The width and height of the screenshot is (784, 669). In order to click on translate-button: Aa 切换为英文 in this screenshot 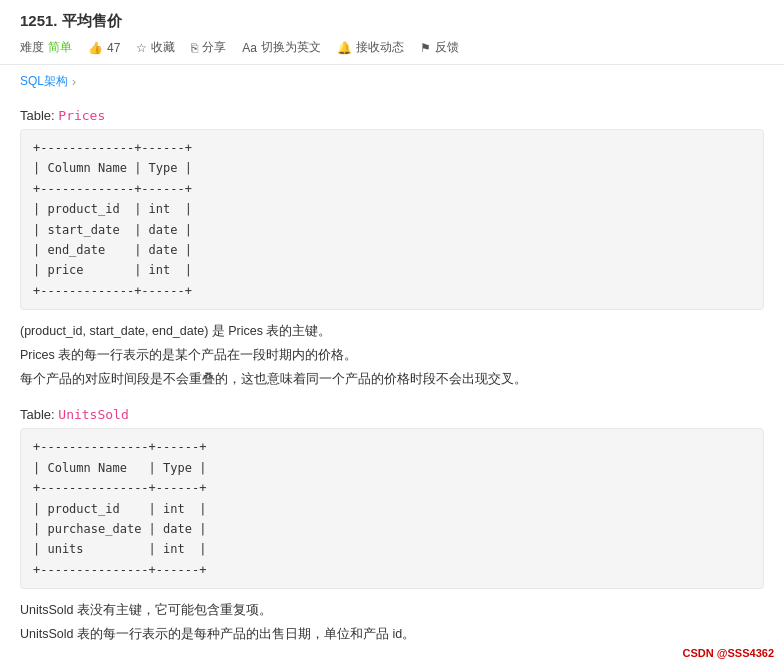, I will do `click(282, 48)`.